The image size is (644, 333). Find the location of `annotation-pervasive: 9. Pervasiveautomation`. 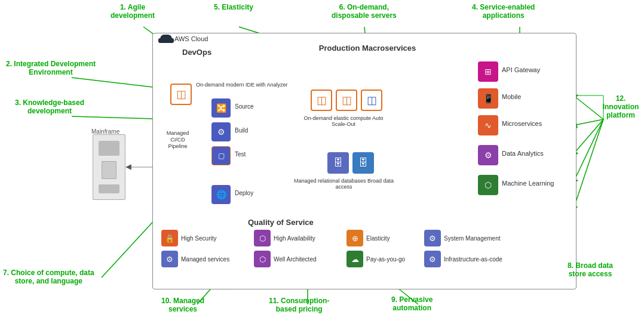

annotation-pervasive: 9. Pervasiveautomation is located at coordinates (412, 304).